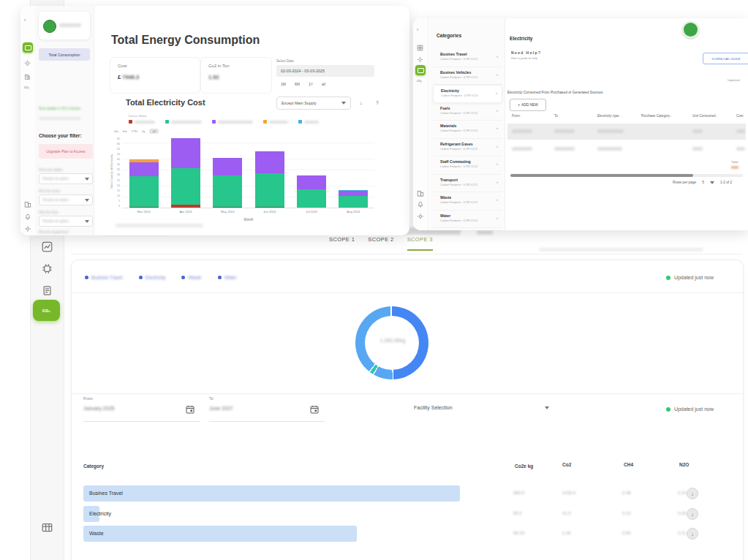 This screenshot has height=560, width=748. Describe the element at coordinates (116, 132) in the screenshot. I see `zoom-1m-button: 1m` at that location.